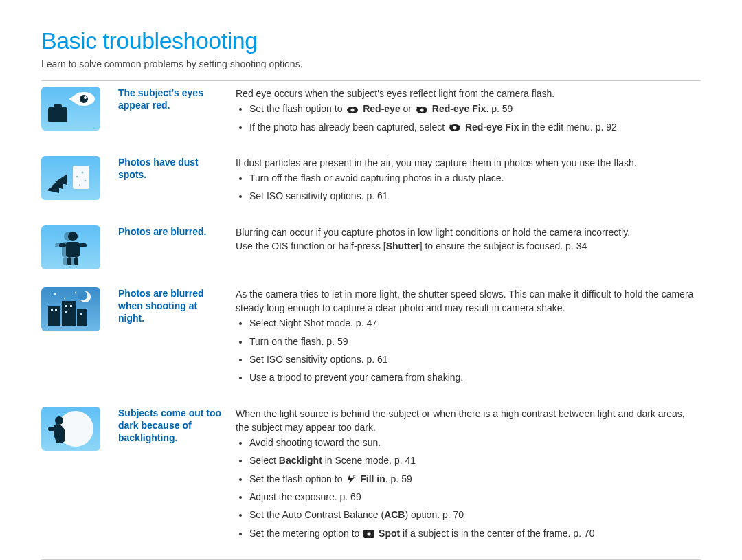 The height and width of the screenshot is (560, 742). Describe the element at coordinates (475, 127) in the screenshot. I see `bullet: If the photo has already been captured, …` at that location.